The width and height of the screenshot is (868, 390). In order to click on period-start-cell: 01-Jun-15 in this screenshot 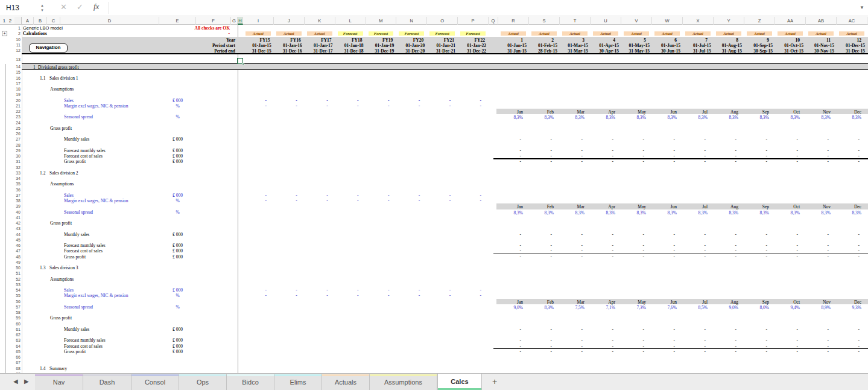, I will do `click(666, 46)`.